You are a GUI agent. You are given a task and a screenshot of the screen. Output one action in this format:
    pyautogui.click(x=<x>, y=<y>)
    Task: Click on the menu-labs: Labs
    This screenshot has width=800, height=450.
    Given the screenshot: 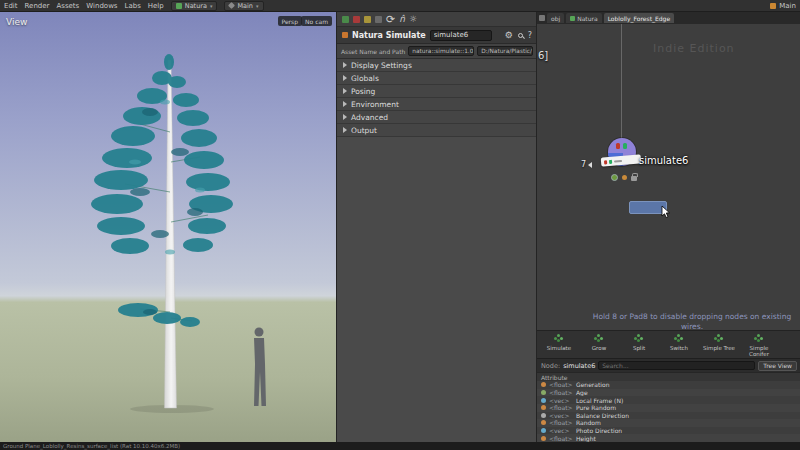 What is the action you would take?
    pyautogui.click(x=133, y=6)
    